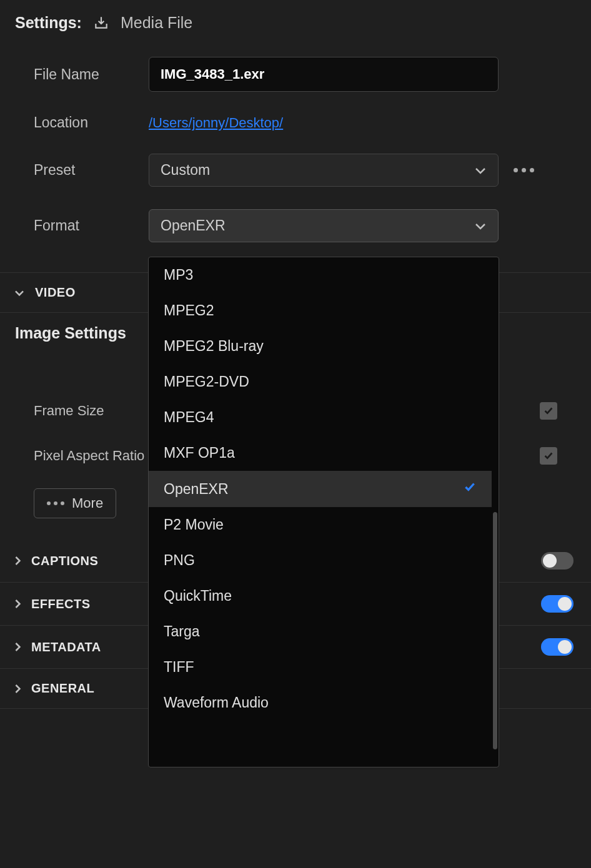 The width and height of the screenshot is (591, 868). What do you see at coordinates (320, 703) in the screenshot?
I see `format-option: Waveform Audio` at bounding box center [320, 703].